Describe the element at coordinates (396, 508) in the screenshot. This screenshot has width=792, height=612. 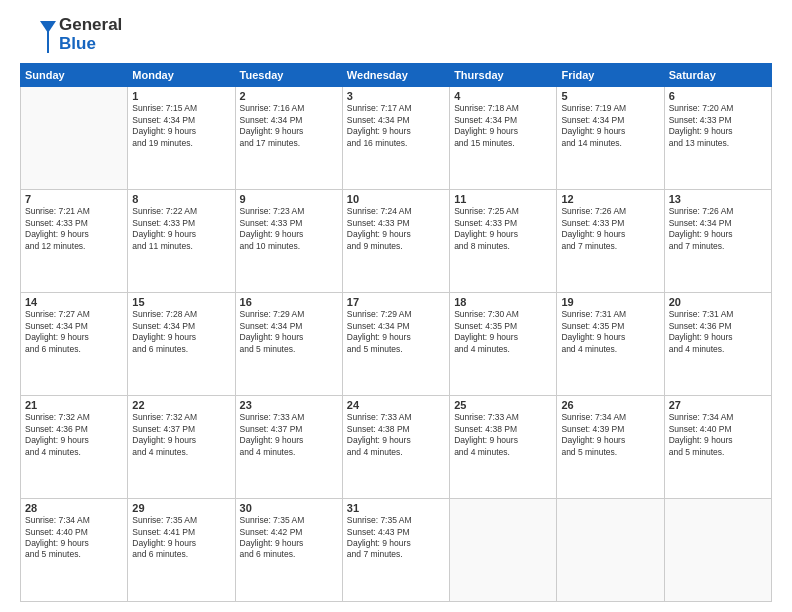
I see `day-number: 31` at that location.